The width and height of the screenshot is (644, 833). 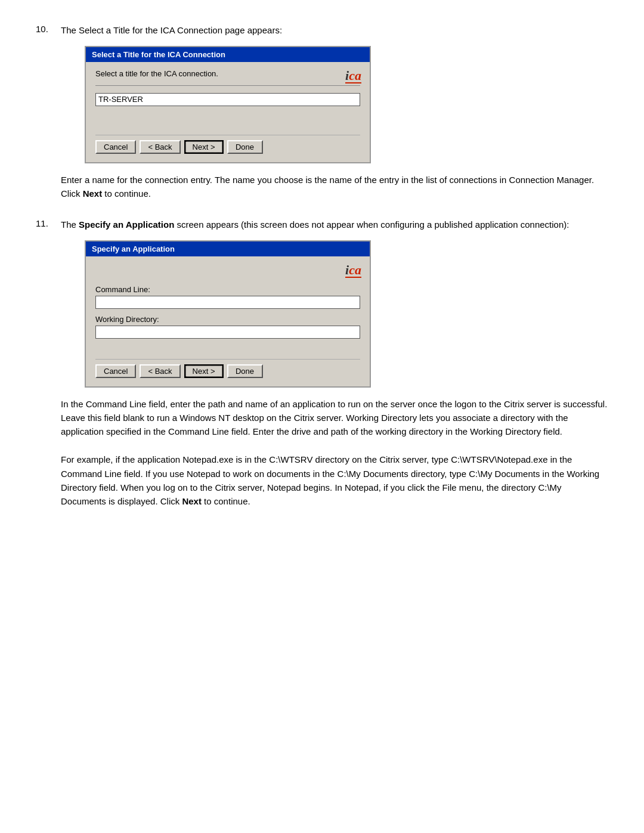 I want to click on dialog-body-2: ica Command Line: Working Directory: Can…, so click(x=228, y=321).